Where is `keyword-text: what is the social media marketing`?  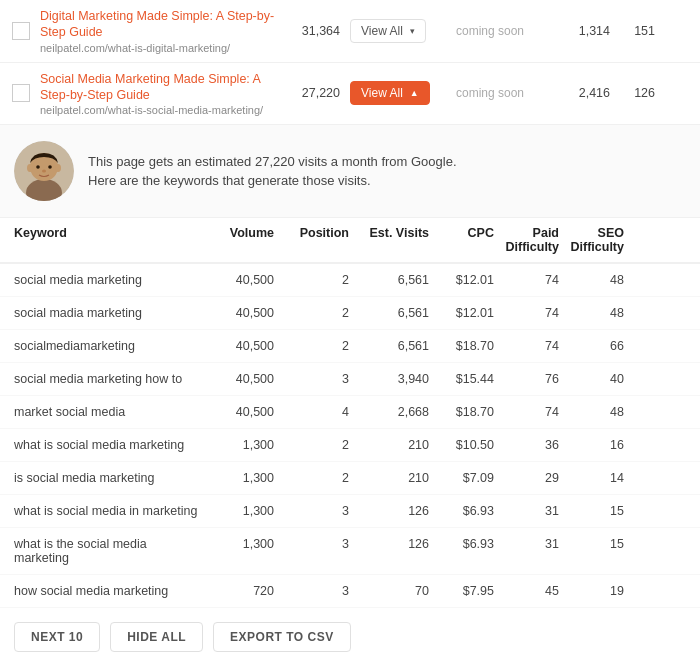 keyword-text: what is the social media marketing is located at coordinates (106, 551).